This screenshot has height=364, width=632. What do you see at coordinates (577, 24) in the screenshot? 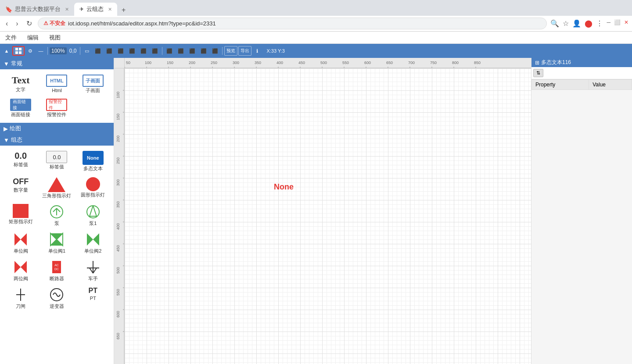
I see `profile-icon: 👤` at bounding box center [577, 24].